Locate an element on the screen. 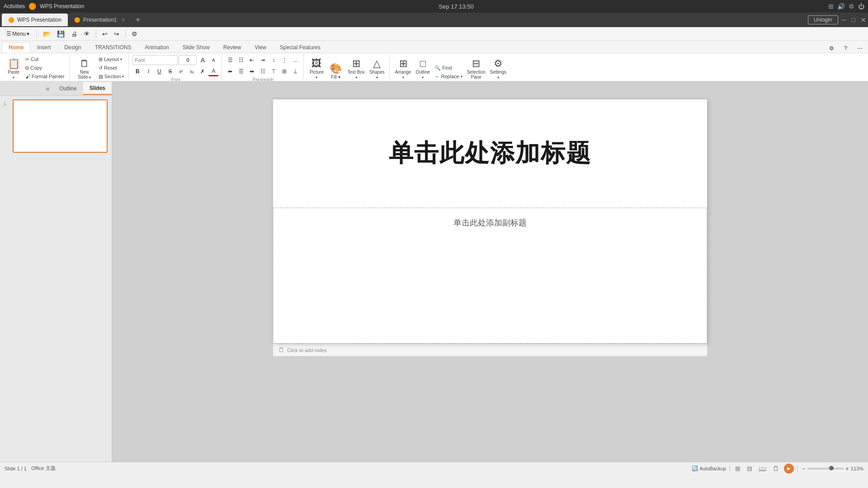 This screenshot has height=488, width=868. font-name-input is located at coordinates (155, 60).